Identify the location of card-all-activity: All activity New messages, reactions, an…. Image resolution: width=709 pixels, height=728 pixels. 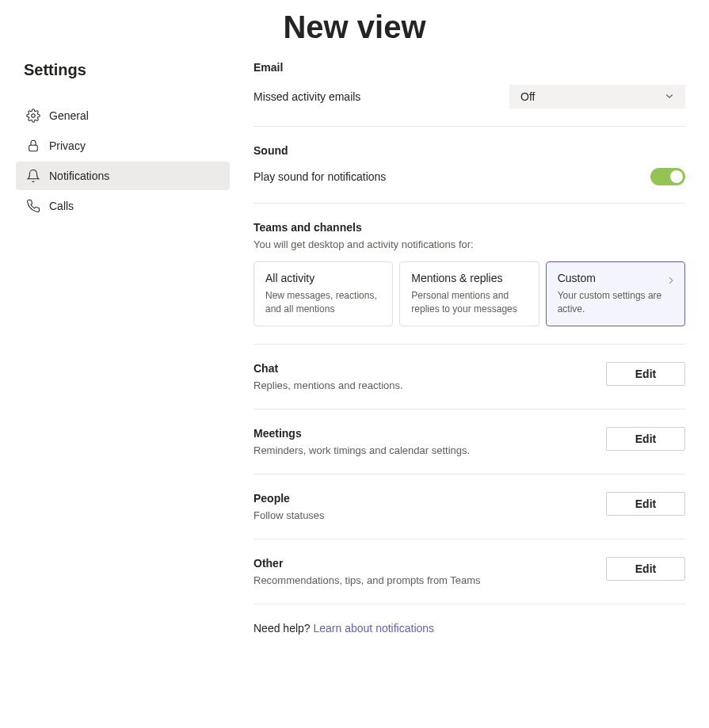
(323, 294).